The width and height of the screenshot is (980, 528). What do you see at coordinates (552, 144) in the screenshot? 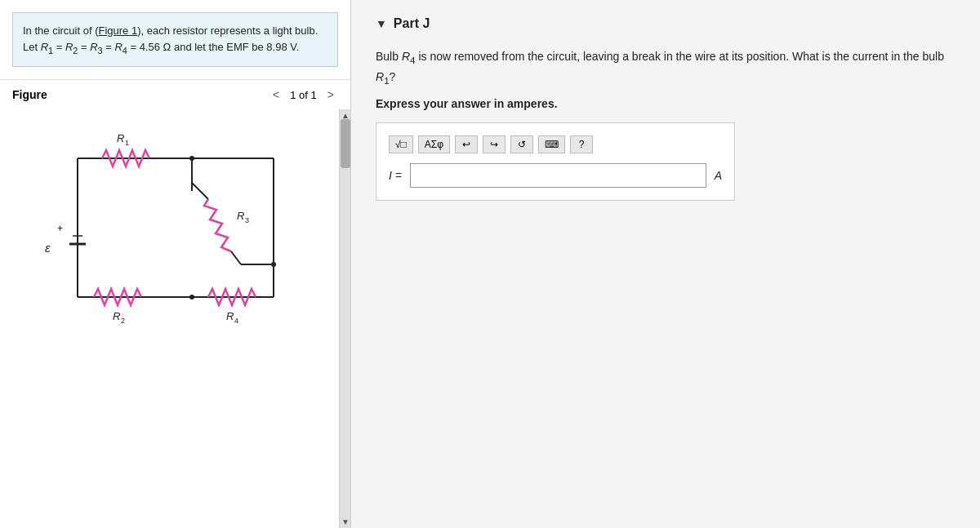
I see `keyboard-button: ⌨` at bounding box center [552, 144].